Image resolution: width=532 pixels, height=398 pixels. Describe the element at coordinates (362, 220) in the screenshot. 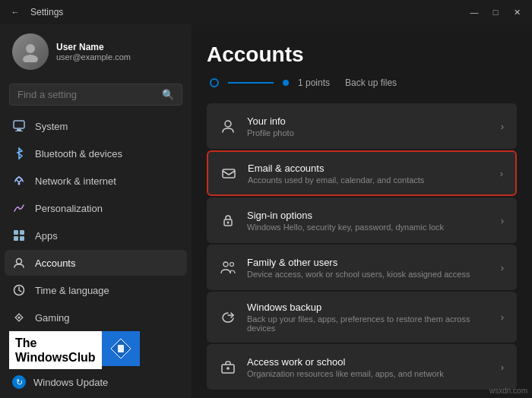

I see `settings-item-sign-in: Sign-in options Windows Hello, security …` at that location.